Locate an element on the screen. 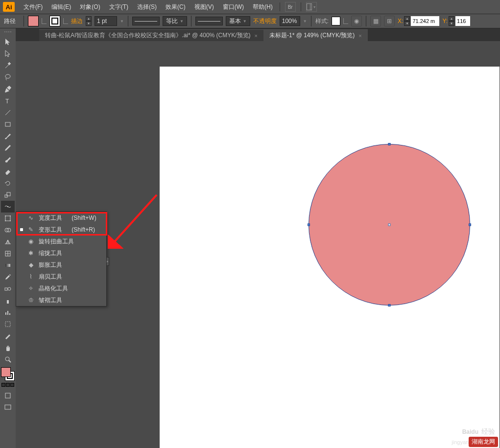  menu-object: 对象(O) is located at coordinates (90, 7).